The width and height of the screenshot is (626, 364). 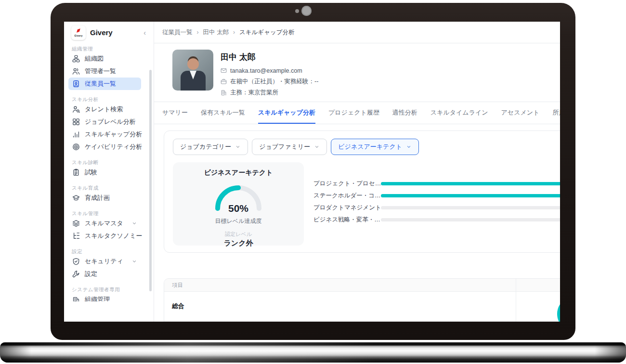 I want to click on gauge-percent-value: 50%, so click(x=238, y=208).